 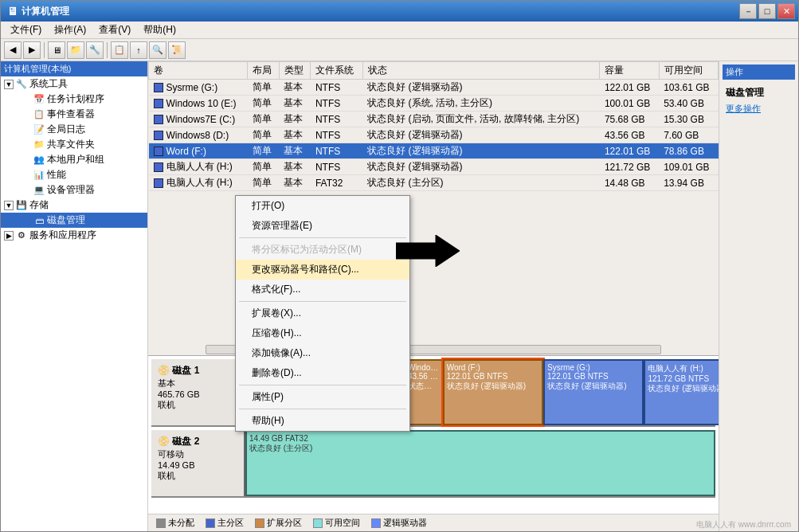 I want to click on context-menu-item: 删除卷(D)..., so click(x=323, y=373).